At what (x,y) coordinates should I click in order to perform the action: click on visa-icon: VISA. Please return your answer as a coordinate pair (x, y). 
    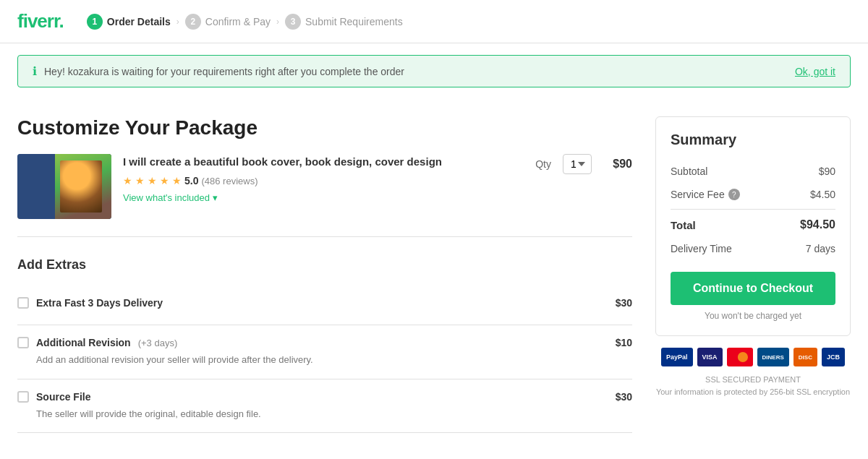
    Looking at the image, I should click on (710, 357).